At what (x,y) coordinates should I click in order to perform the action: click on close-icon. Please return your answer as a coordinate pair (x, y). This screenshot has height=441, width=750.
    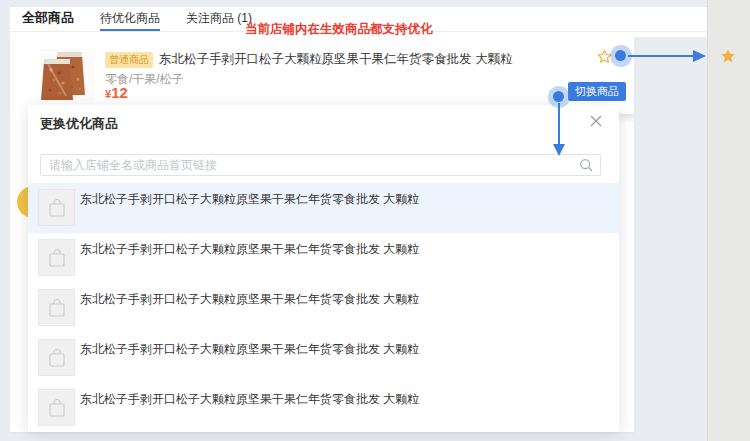
    Looking at the image, I should click on (596, 121).